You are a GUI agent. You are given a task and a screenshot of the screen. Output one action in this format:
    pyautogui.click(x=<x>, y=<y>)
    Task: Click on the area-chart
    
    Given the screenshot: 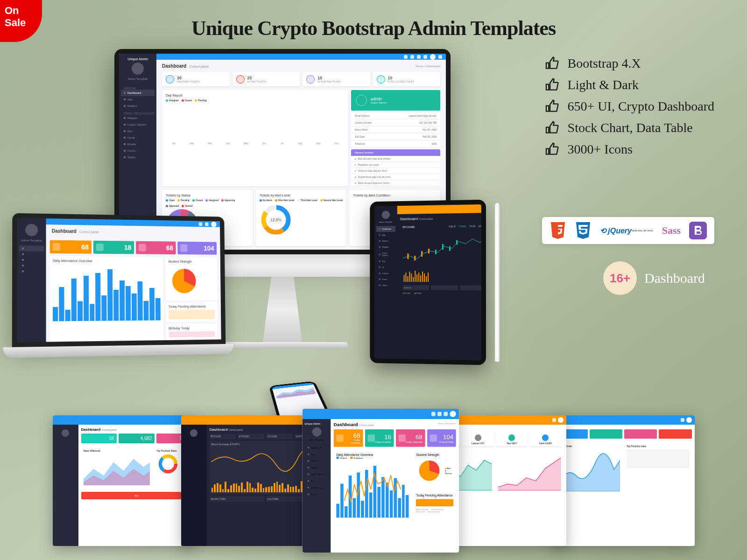 What is the action you would take?
    pyautogui.click(x=117, y=469)
    